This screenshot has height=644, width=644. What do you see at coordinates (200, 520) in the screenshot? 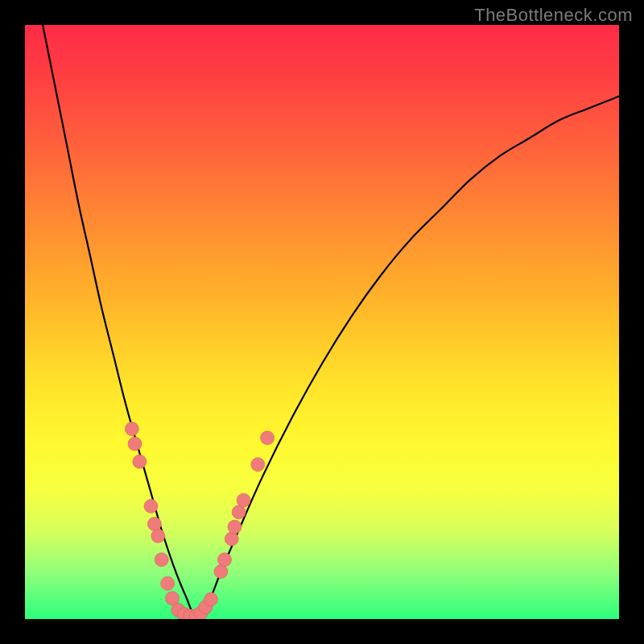
I see `marker-group` at bounding box center [200, 520].